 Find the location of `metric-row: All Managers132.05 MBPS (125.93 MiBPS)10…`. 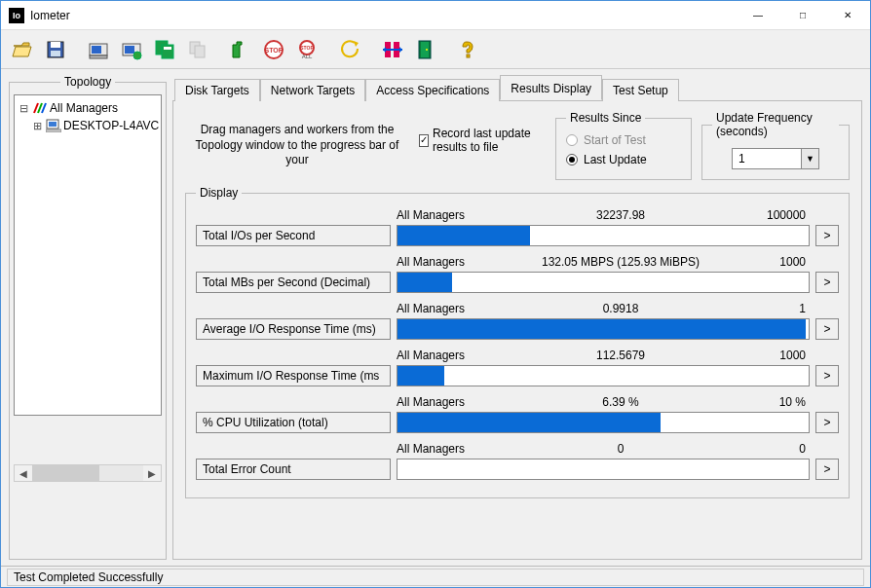

metric-row: All Managers132.05 MBPS (125.93 MiBPS)10… is located at coordinates (517, 274).